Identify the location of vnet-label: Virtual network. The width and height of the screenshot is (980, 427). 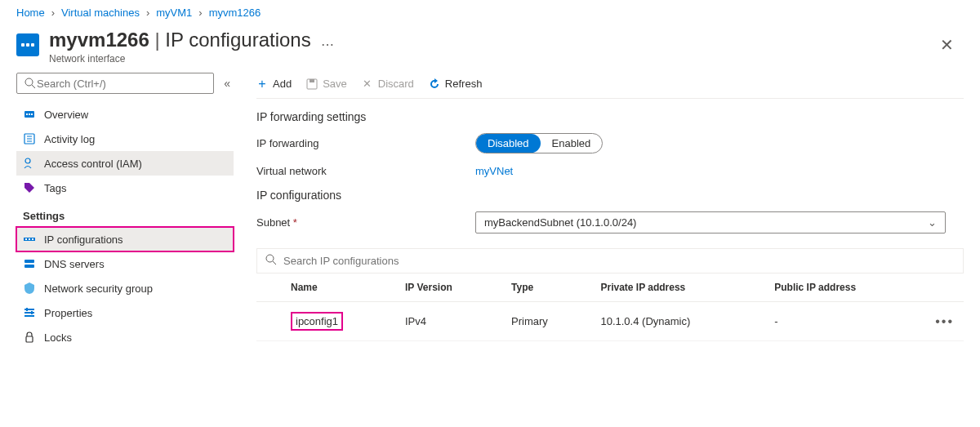
(366, 171).